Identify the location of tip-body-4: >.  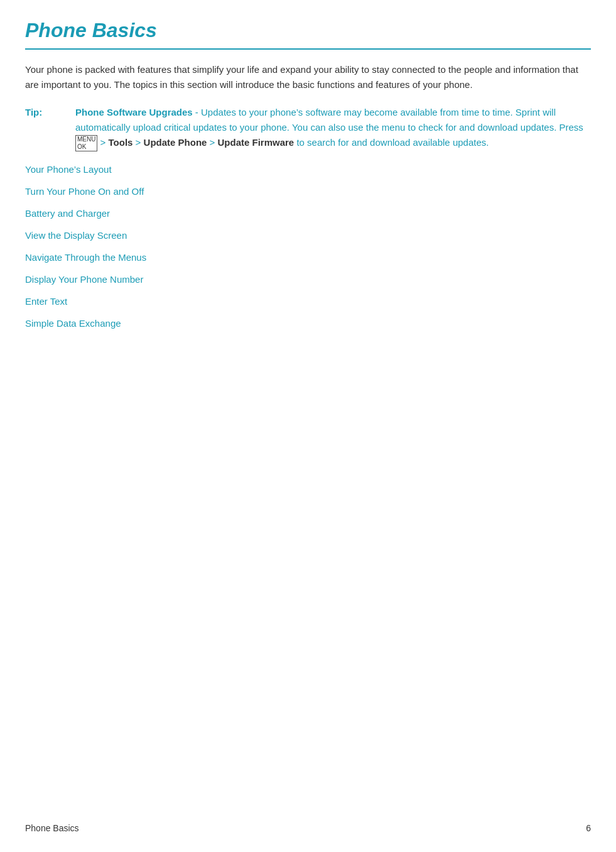
(212, 142).